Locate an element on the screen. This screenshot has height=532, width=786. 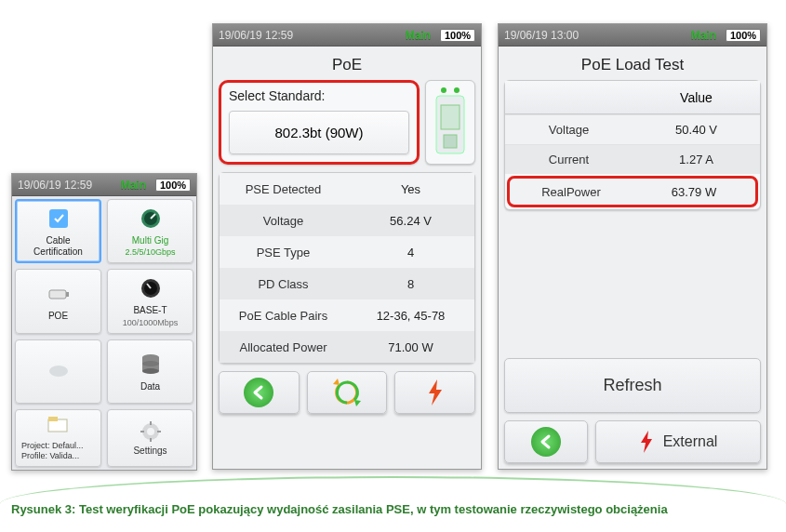
external-label: External is located at coordinates (690, 442).